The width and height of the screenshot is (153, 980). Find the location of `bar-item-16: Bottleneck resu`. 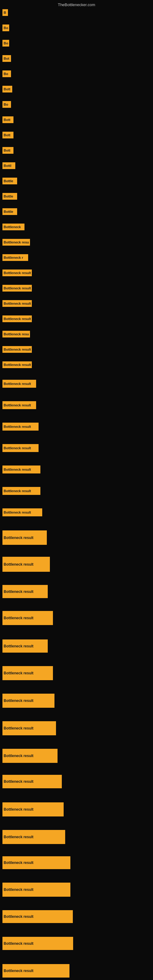

bar-item-16: Bottleneck resu is located at coordinates (16, 242).